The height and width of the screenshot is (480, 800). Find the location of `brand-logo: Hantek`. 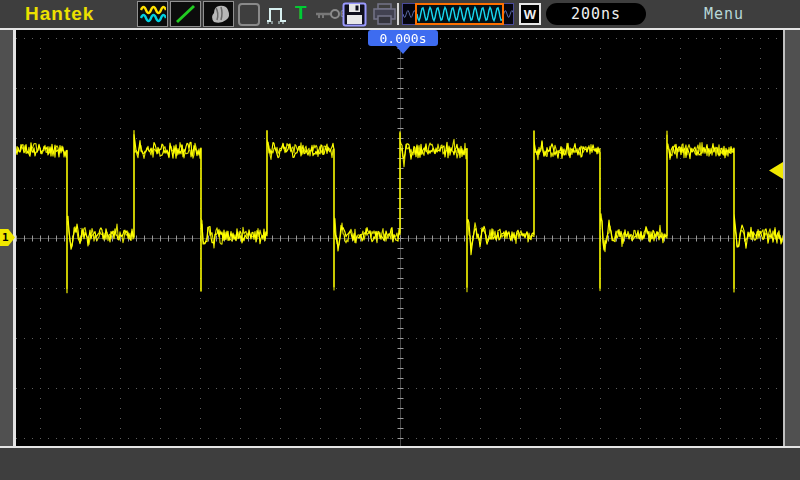

brand-logo: Hantek is located at coordinates (60, 14).